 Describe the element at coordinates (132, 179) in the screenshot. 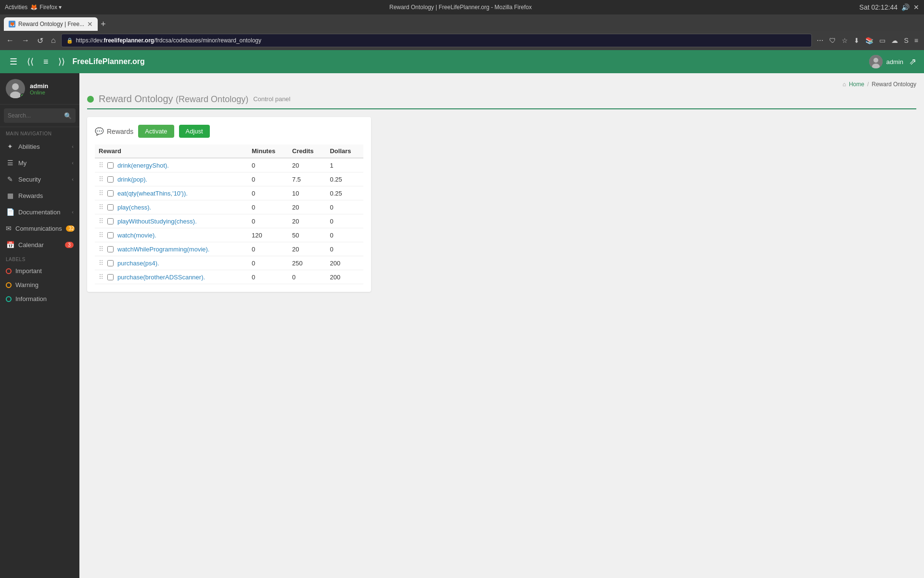

I see `reward-name-link: drink(pop).` at that location.